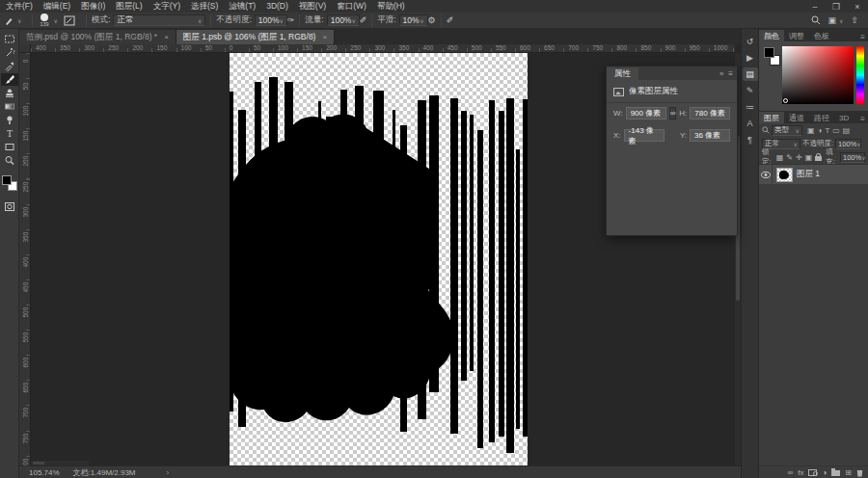  What do you see at coordinates (797, 118) in the screenshot?
I see `tab-channels: 通道` at bounding box center [797, 118].